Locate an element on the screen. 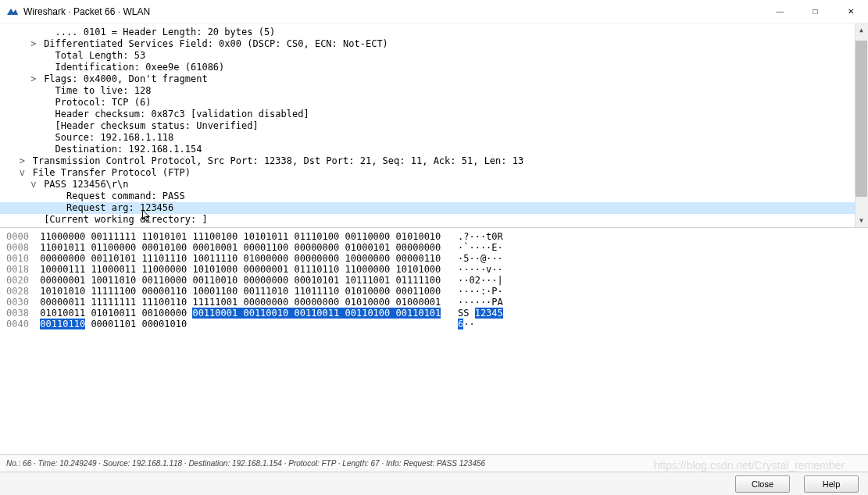 This screenshot has width=868, height=495. hex-row: 0018 10000111 11000011 11000000 10101000… is located at coordinates (434, 269).